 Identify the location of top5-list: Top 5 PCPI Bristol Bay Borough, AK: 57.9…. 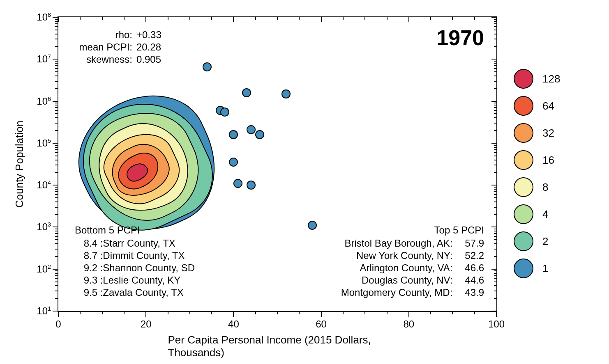
(413, 261).